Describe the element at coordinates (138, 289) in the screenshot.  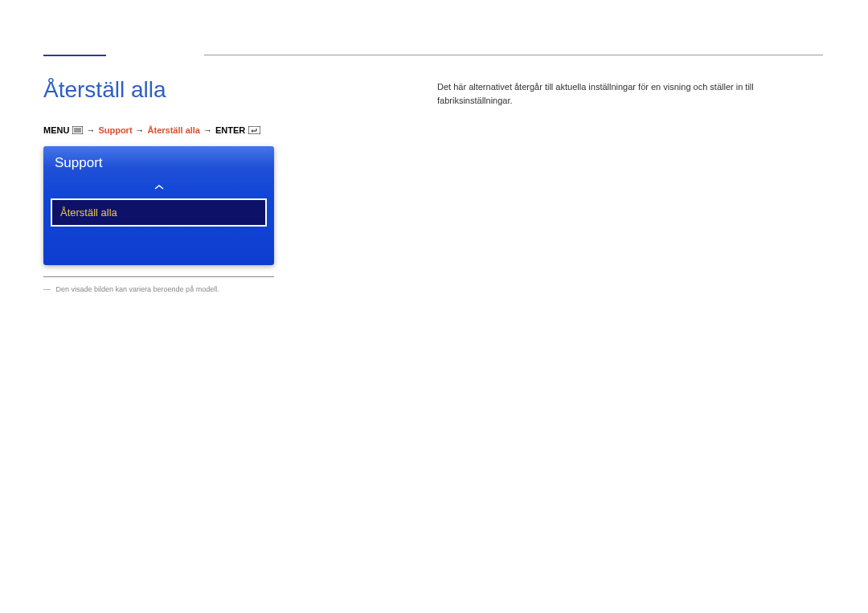
I see `footnote-text: Den visade bilden kan variera beroende p…` at that location.